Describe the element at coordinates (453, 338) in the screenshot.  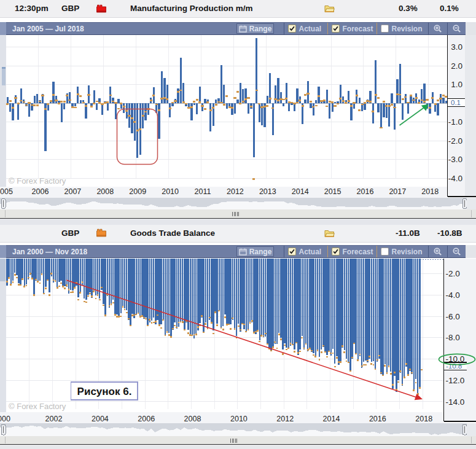
I see `svg-text: -8.0` at that location.